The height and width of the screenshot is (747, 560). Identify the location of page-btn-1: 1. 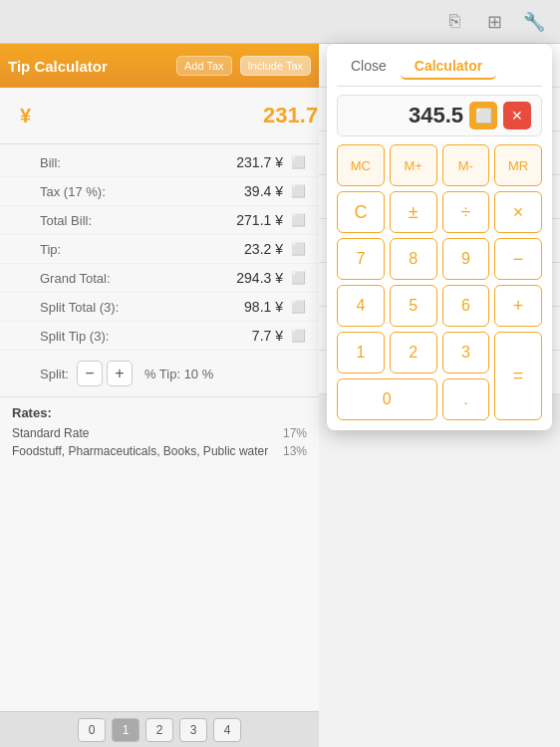
(126, 730).